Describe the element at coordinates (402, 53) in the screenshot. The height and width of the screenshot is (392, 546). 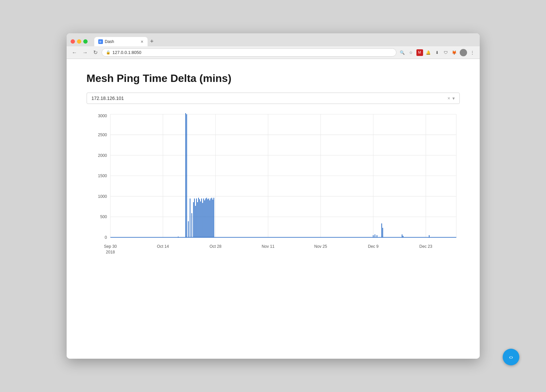
I see `search-icon: 🔍` at that location.